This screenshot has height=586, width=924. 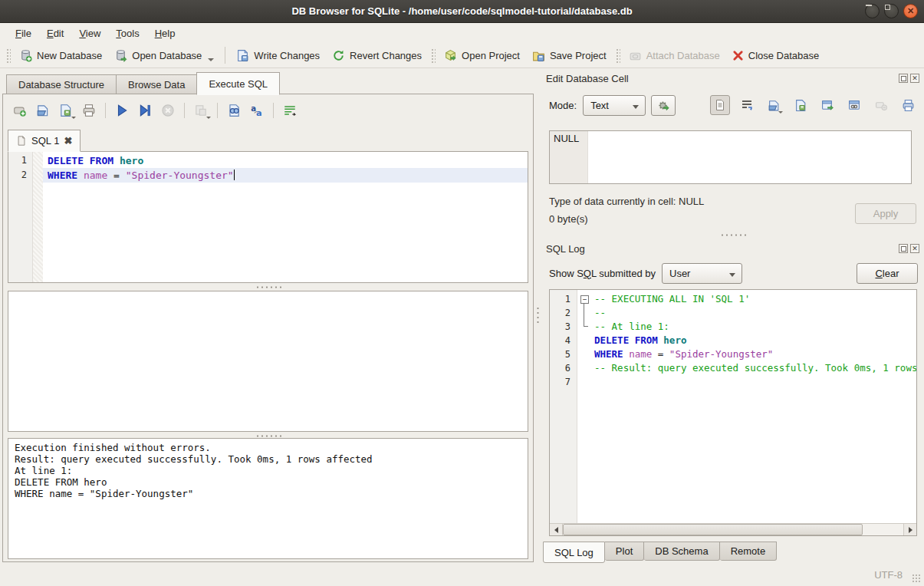 What do you see at coordinates (238, 84) in the screenshot?
I see `tab-execute-sql: Execute SQL` at bounding box center [238, 84].